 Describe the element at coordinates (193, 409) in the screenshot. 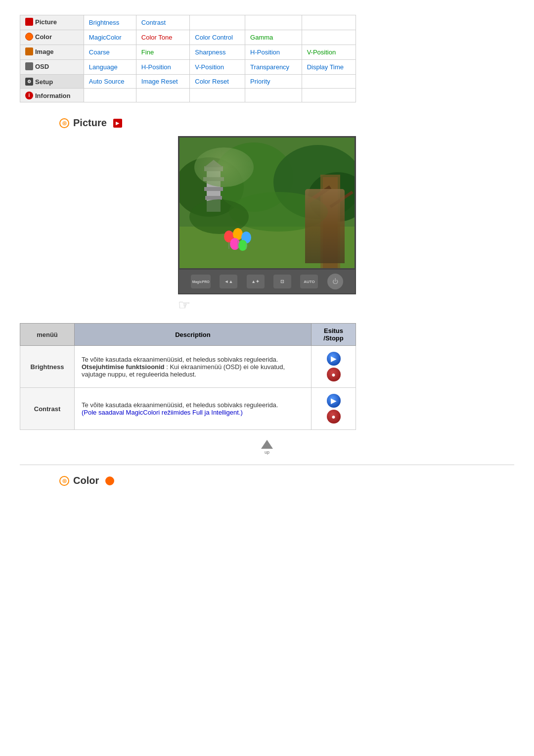

I see `contrast-description: Te võite kasutada ekraanimenüüsid, et he…` at that location.